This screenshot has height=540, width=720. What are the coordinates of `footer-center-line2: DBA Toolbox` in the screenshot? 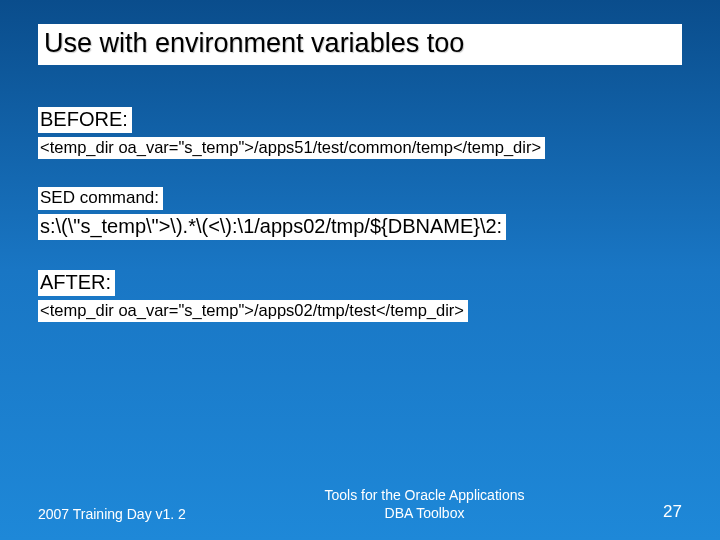 It's located at (424, 514).